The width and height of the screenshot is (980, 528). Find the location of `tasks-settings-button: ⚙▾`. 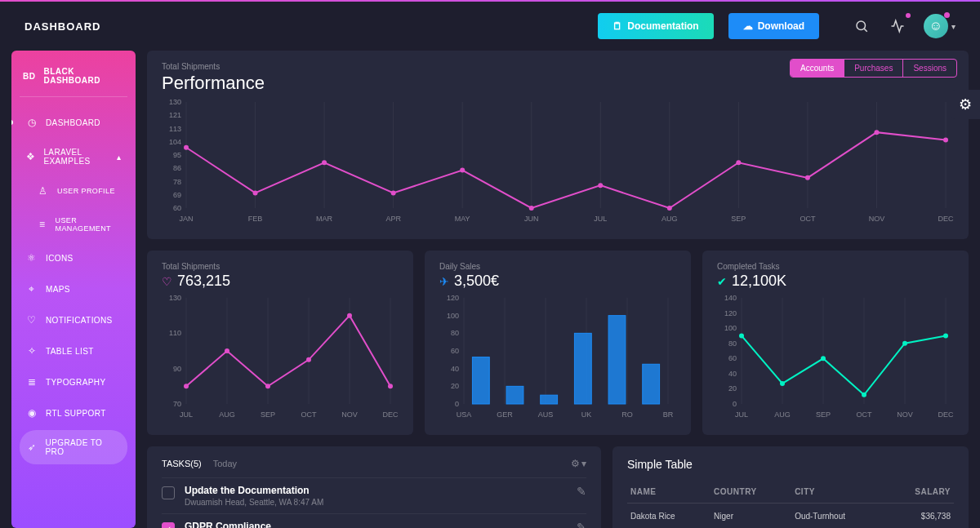

tasks-settings-button: ⚙▾ is located at coordinates (578, 464).